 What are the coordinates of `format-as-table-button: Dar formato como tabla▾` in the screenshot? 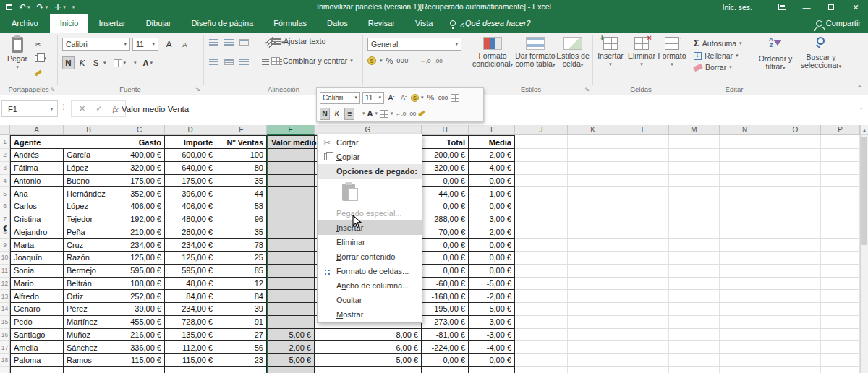 It's located at (535, 53).